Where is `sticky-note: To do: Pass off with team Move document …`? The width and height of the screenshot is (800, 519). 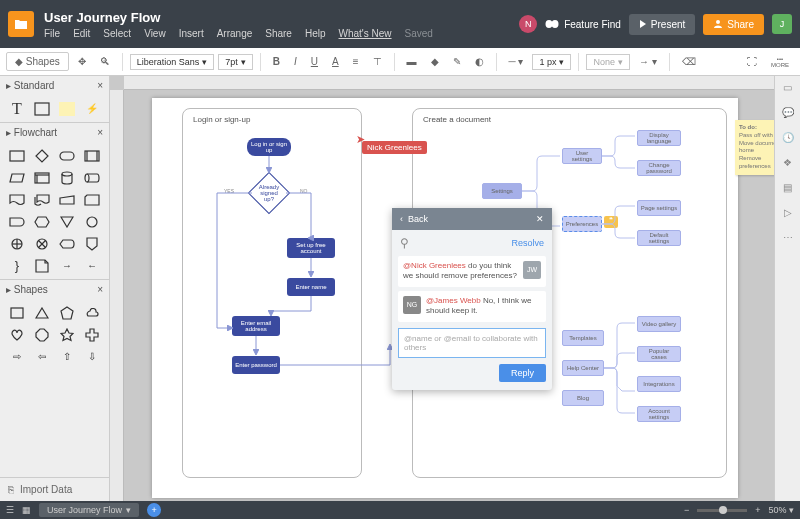
sticky-note: To do: Pass off with team Move document … is located at coordinates (754, 148).